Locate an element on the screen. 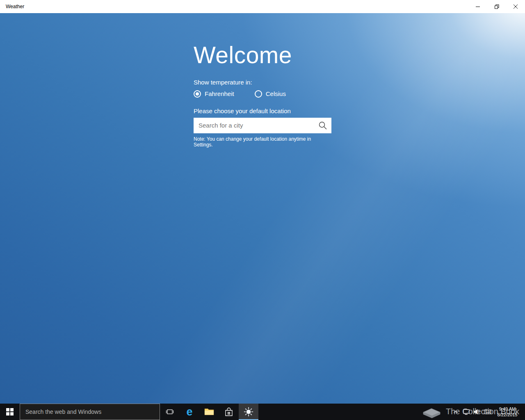 This screenshot has width=525, height=420. city-search-input is located at coordinates (254, 126).